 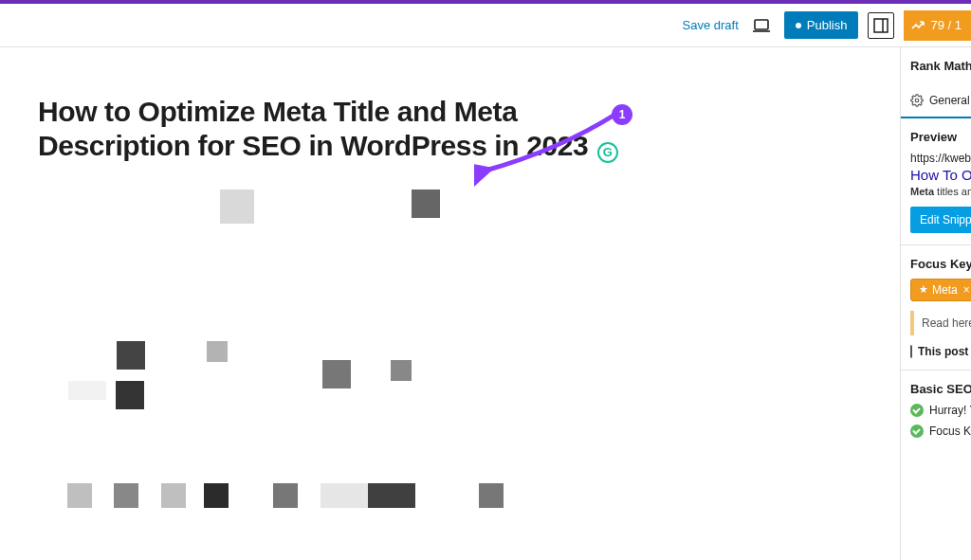 What do you see at coordinates (936, 174) in the screenshot?
I see `snippet-title: How To Opt` at bounding box center [936, 174].